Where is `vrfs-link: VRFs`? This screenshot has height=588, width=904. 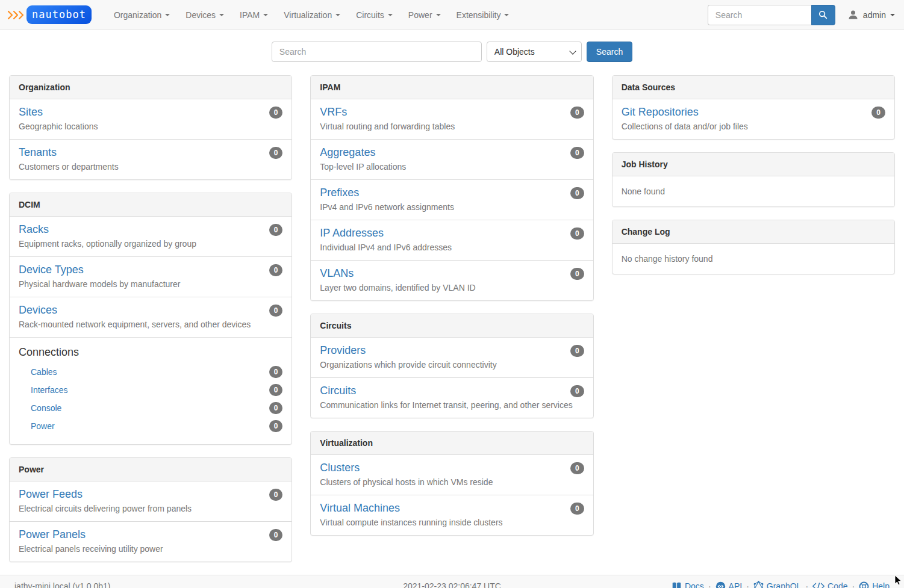
vrfs-link: VRFs is located at coordinates (334, 112).